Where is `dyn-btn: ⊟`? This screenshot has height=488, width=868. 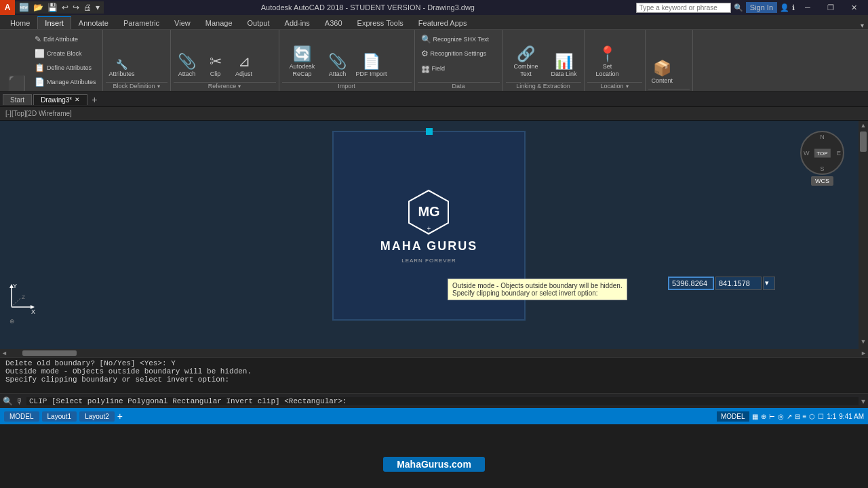
dyn-btn: ⊟ is located at coordinates (797, 416).